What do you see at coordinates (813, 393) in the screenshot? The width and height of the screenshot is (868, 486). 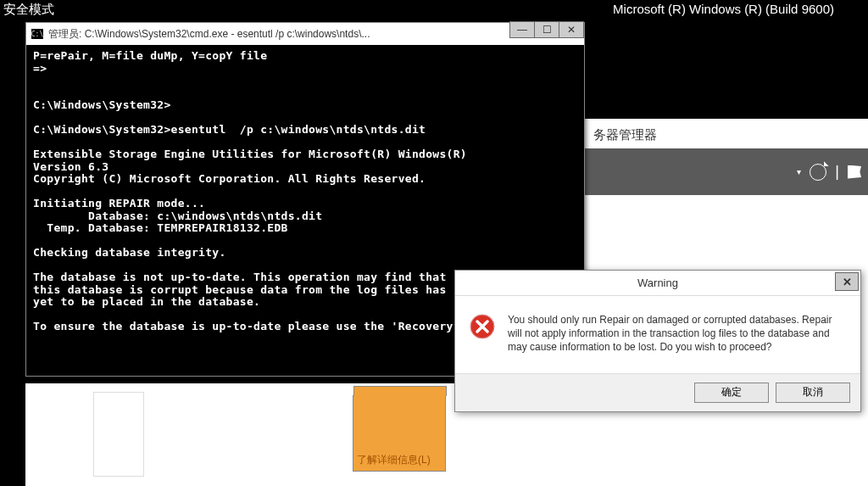 I see `cancel-button: 取消` at bounding box center [813, 393].